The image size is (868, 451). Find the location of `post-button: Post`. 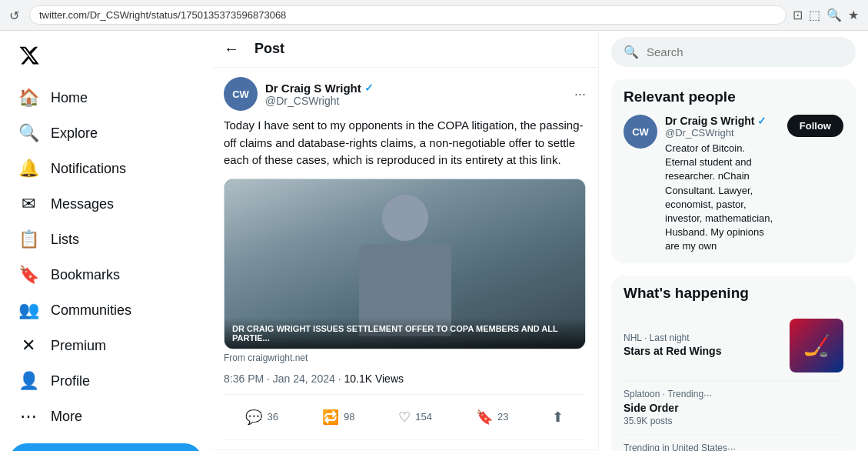

post-button: Post is located at coordinates (106, 447).